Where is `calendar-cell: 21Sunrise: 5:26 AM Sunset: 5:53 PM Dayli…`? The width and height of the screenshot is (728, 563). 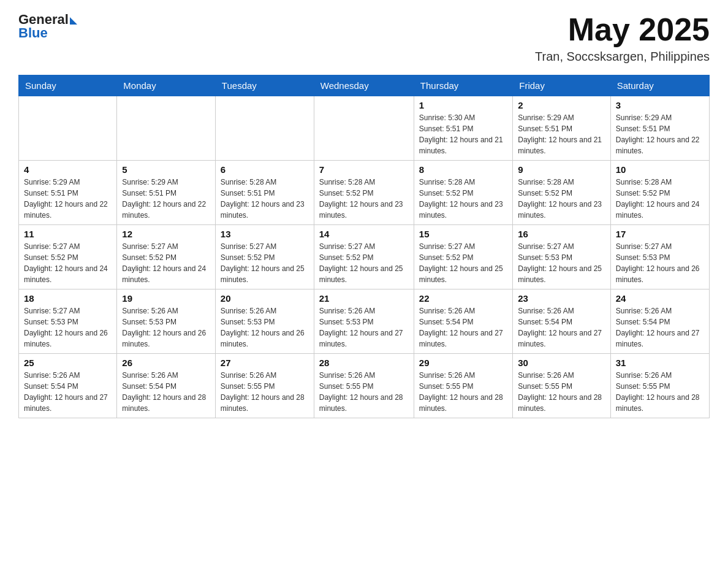 calendar-cell: 21Sunrise: 5:26 AM Sunset: 5:53 PM Dayli… is located at coordinates (364, 321).